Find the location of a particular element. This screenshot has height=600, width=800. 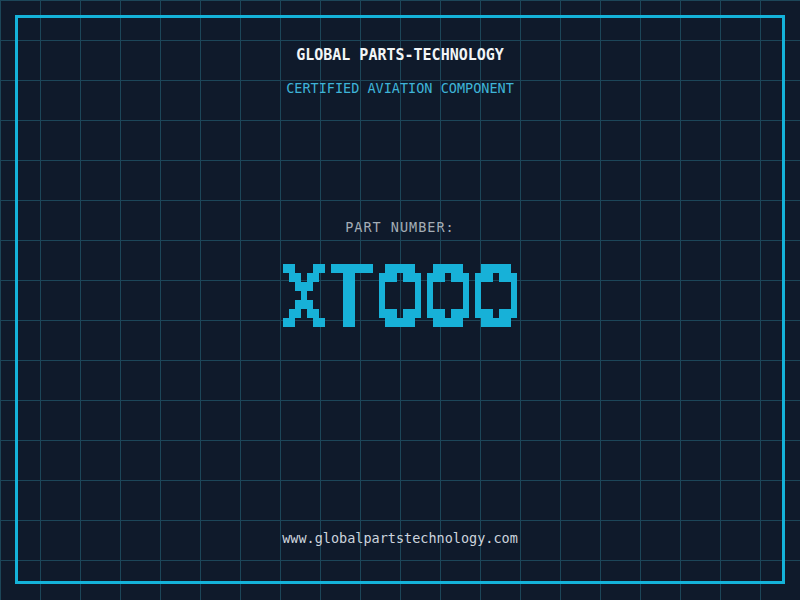

certification-subtitle: CERTIFIED AVIATION COMPONENT is located at coordinates (400, 88).